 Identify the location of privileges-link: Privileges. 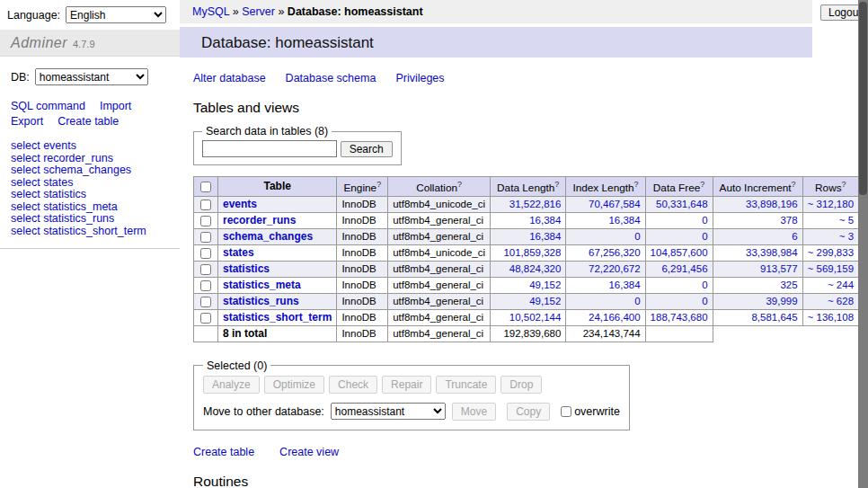
(420, 78).